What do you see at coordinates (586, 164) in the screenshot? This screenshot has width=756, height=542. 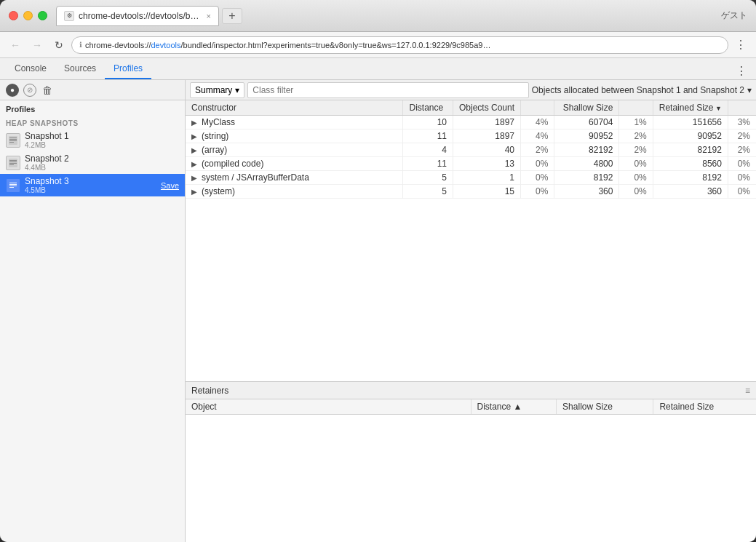 I see `cell-shallow-size: 4800` at bounding box center [586, 164].